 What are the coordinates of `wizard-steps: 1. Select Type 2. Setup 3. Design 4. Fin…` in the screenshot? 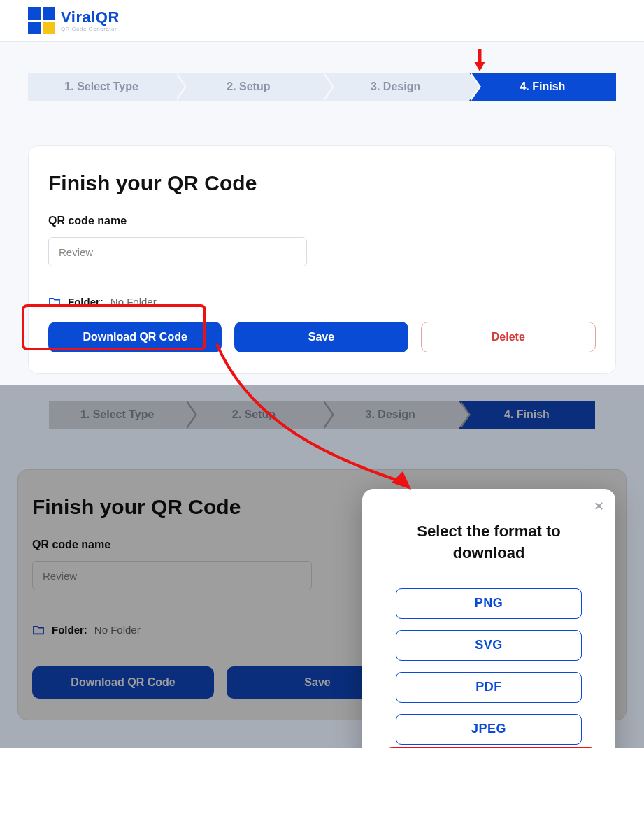 It's located at (322, 71).